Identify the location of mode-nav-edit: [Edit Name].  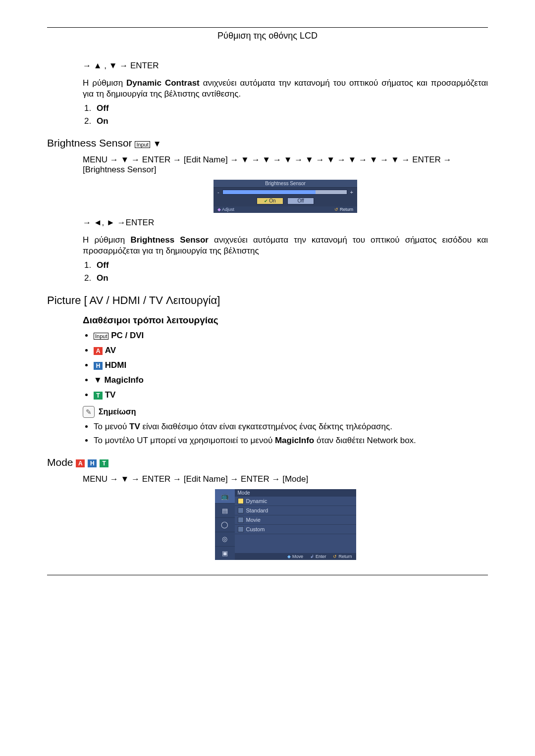
(206, 479).